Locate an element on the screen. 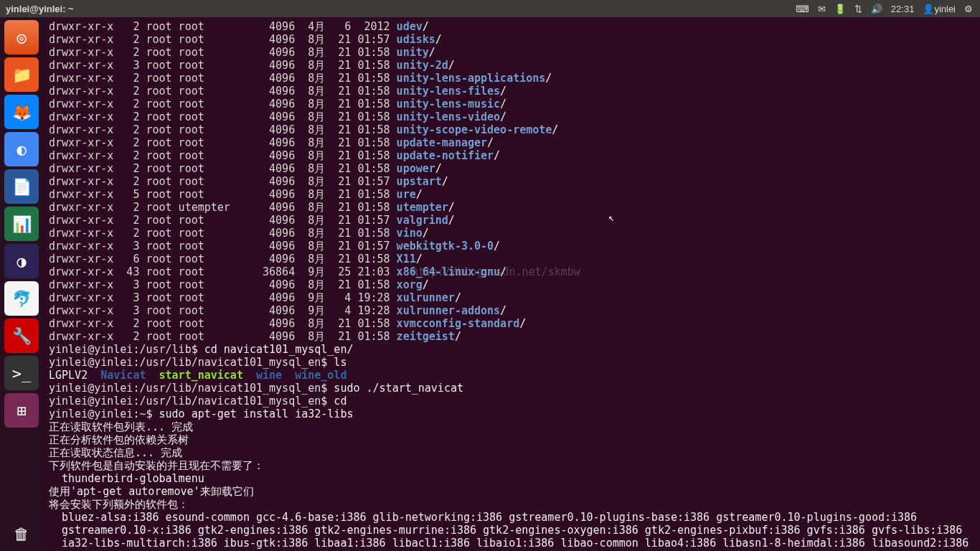  unity-launcher: ◎ 📁 🦊 ◐ 📄 📊 ◑ 🐬 🔧 >_ ⊞ 🗑 is located at coordinates (22, 284).